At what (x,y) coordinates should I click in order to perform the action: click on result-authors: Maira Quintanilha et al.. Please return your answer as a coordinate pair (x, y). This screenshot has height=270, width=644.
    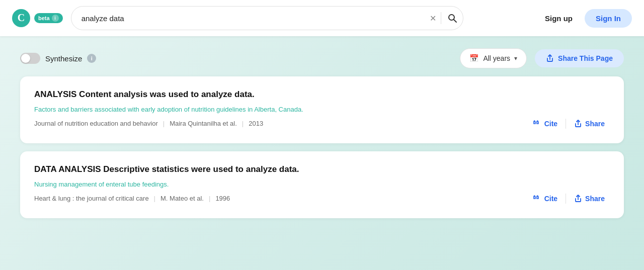
    Looking at the image, I should click on (203, 124).